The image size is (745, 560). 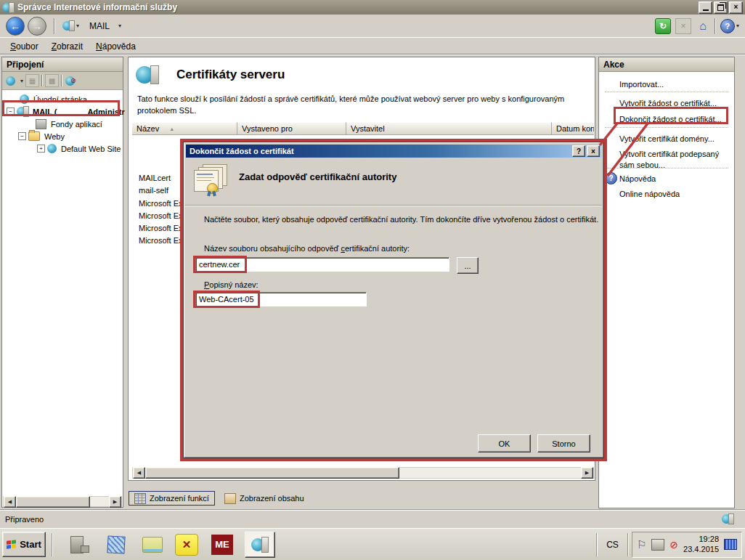 What do you see at coordinates (25, 46) in the screenshot?
I see `menu-soubor: Soubor` at bounding box center [25, 46].